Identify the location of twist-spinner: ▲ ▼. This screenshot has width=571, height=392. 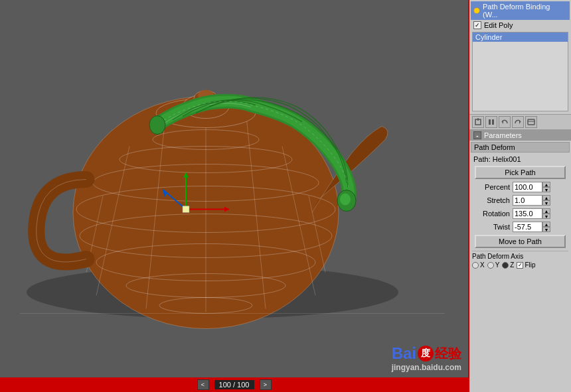
(546, 227).